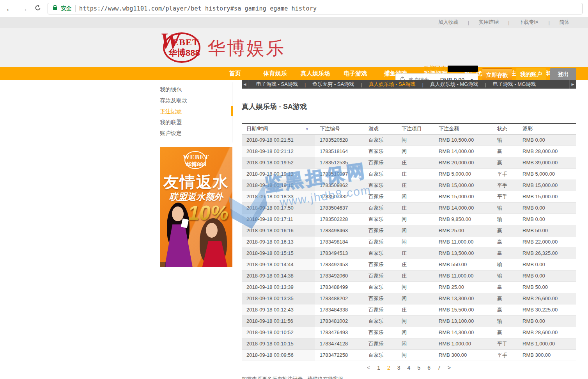 The image size is (588, 379). I want to click on subnav-item: 电子游戏 - SA游戏, so click(277, 84).